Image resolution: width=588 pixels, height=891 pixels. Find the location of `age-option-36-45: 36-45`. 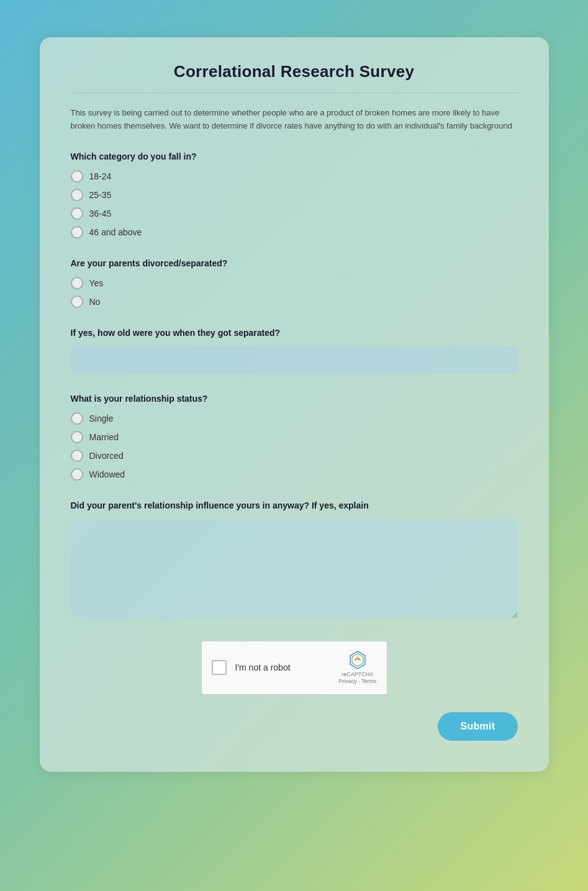

age-option-36-45: 36-45 is located at coordinates (294, 214).